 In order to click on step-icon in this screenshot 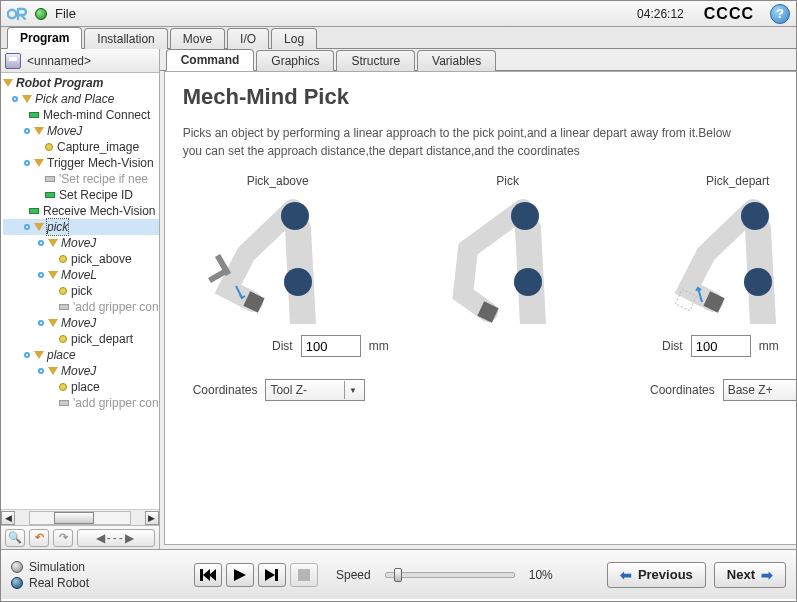, I will do `click(272, 575)`.